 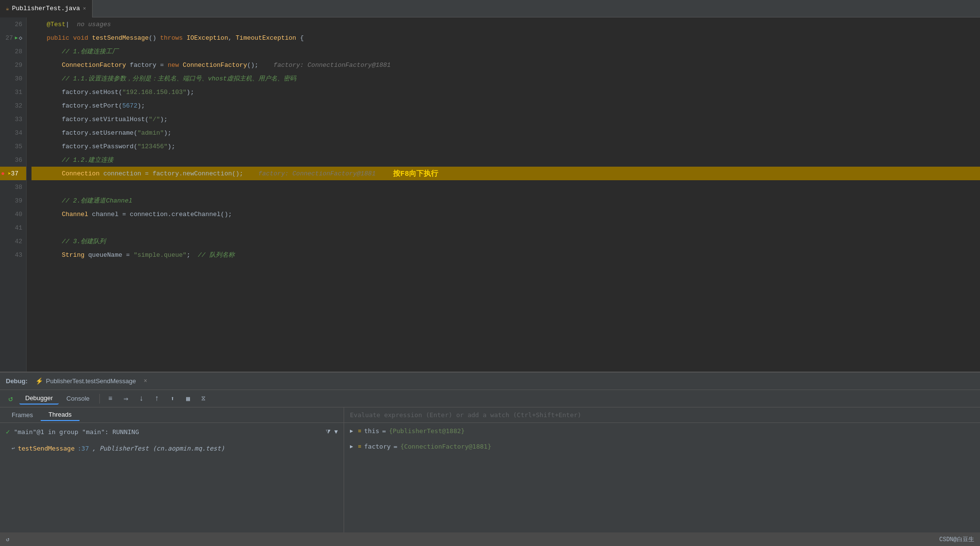 What do you see at coordinates (111, 399) in the screenshot?
I see `settings-button: ≡` at bounding box center [111, 399].